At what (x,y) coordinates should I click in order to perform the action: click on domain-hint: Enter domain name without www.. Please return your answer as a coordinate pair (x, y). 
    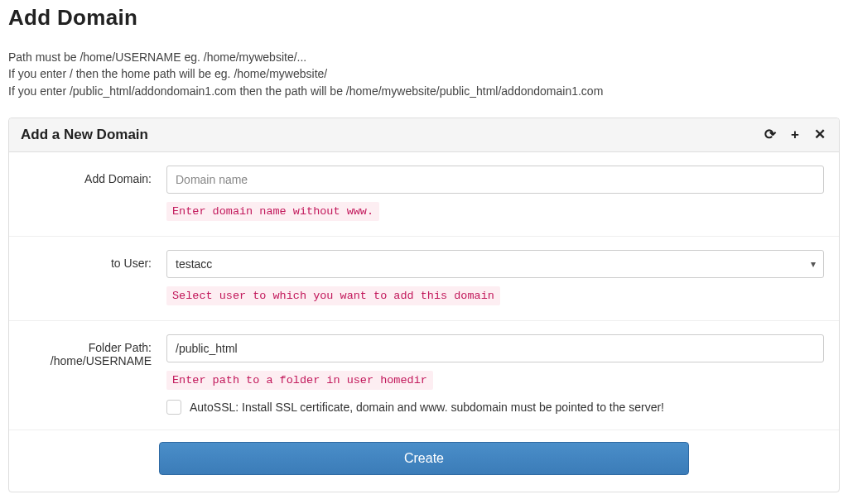
    Looking at the image, I should click on (273, 212).